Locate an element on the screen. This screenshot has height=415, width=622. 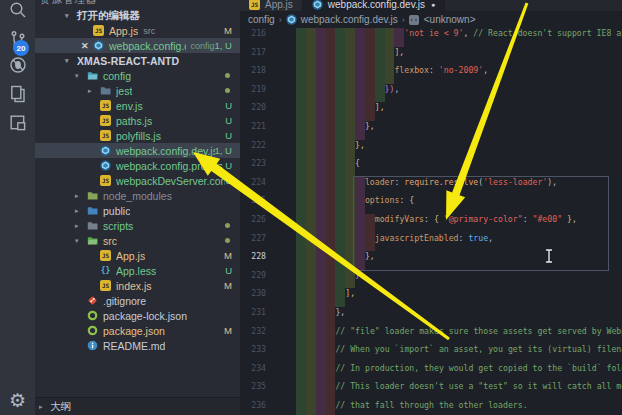
workspace-root-header: ▾XMAS-REACT-ANTD is located at coordinates (138, 60).